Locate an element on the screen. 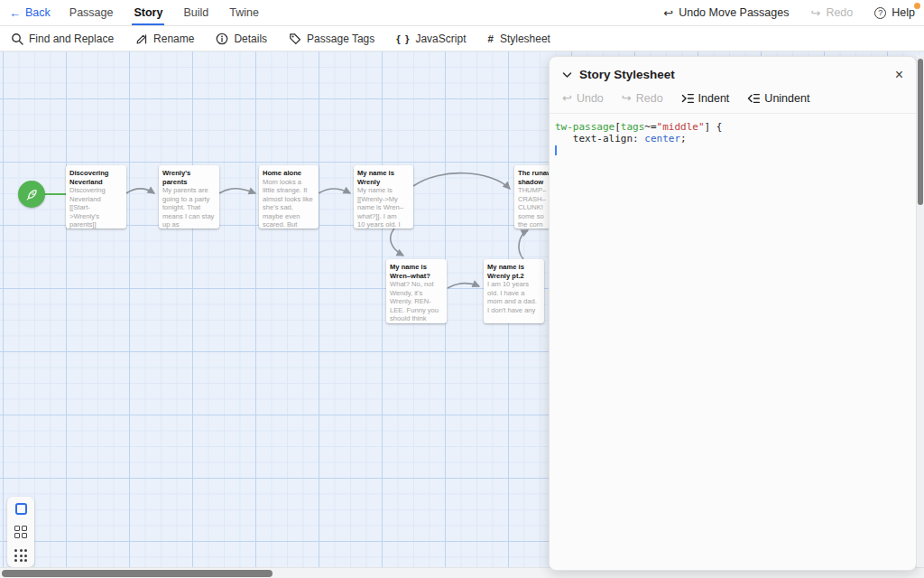 The width and height of the screenshot is (924, 578). rocket-icon is located at coordinates (32, 195).